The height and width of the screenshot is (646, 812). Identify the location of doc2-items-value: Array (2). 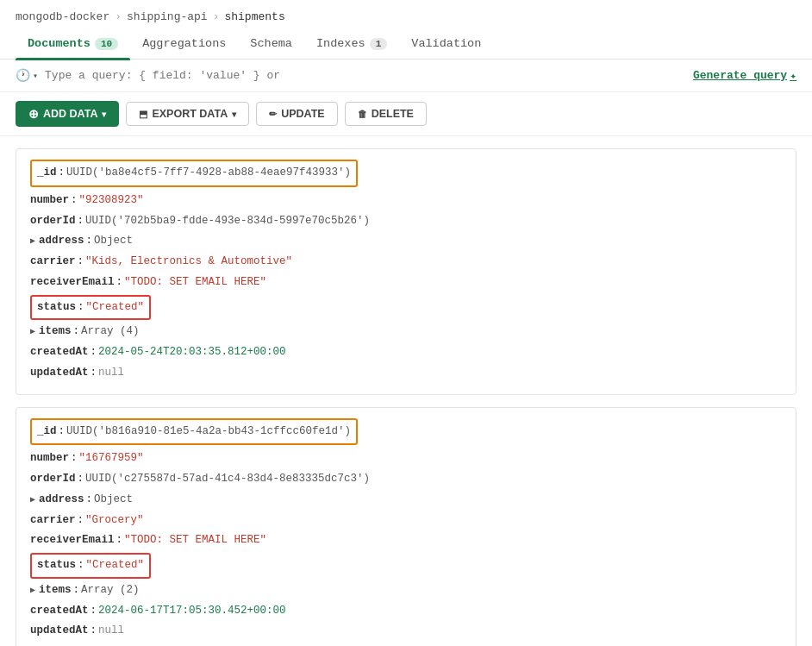
(110, 591).